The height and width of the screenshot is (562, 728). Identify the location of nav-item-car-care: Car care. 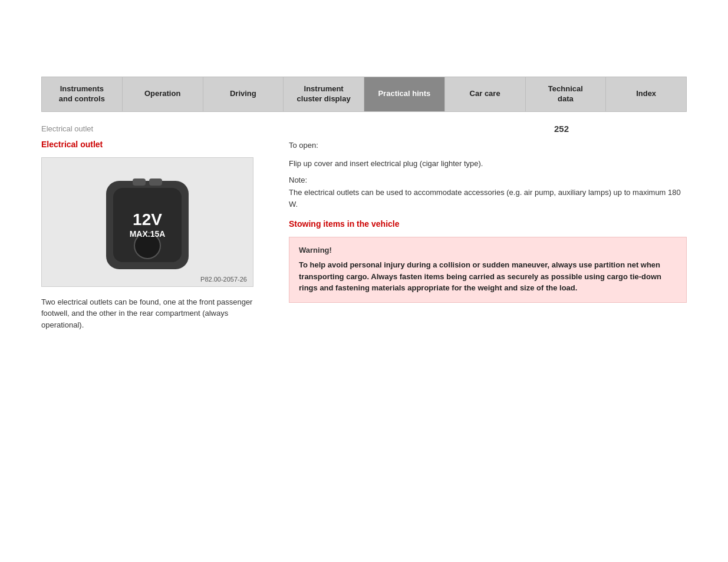
(486, 94).